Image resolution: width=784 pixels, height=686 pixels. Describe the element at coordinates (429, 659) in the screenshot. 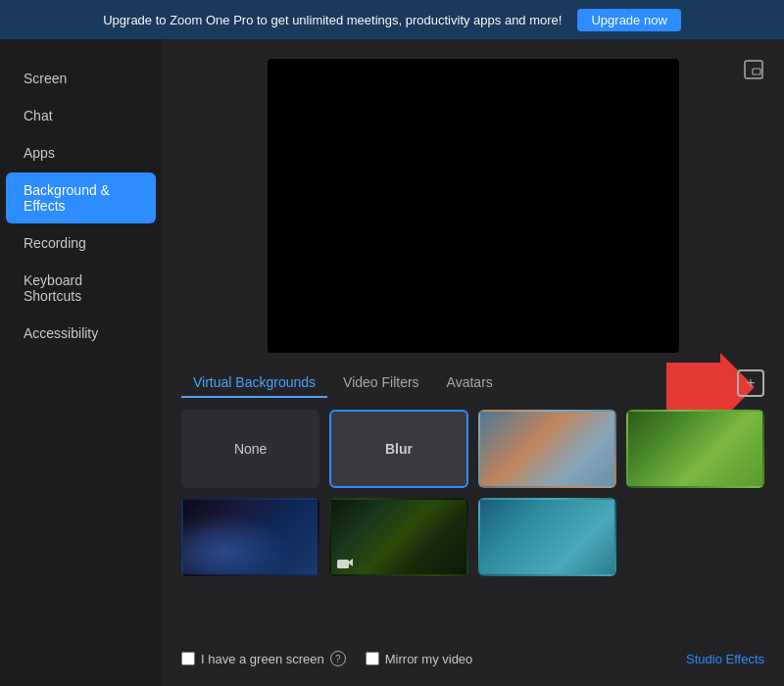

I see `mirror-video-label: Mirror my video` at that location.